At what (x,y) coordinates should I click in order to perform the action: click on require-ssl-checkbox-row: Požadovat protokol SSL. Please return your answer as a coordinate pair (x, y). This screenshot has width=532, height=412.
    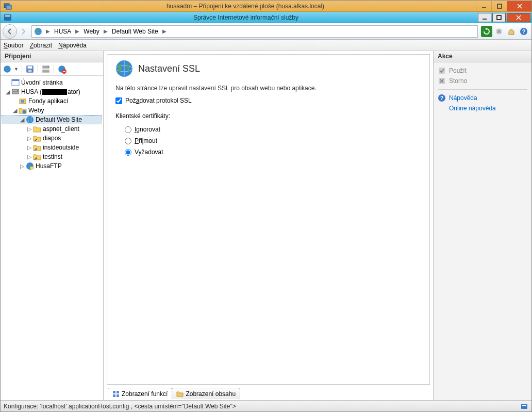
    Looking at the image, I should click on (268, 101).